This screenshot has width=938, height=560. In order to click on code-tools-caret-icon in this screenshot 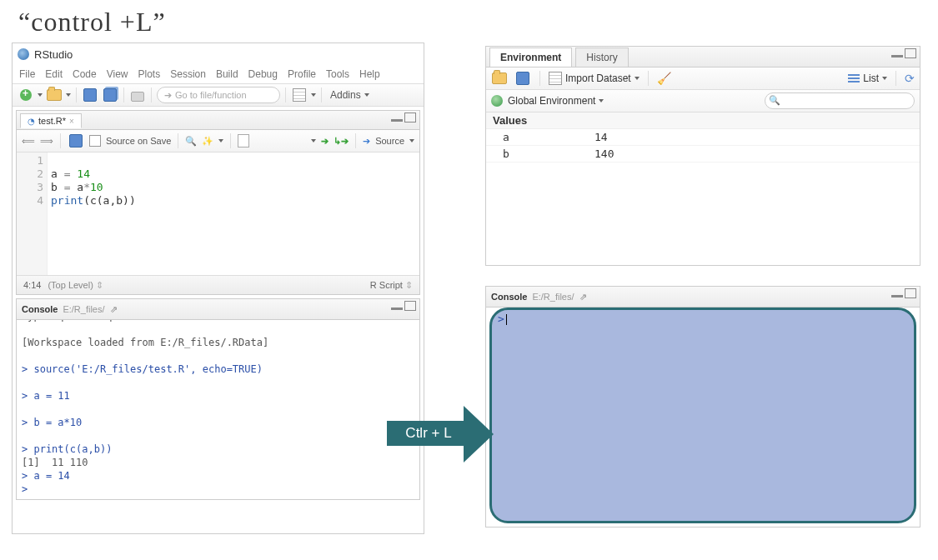, I will do `click(221, 141)`.